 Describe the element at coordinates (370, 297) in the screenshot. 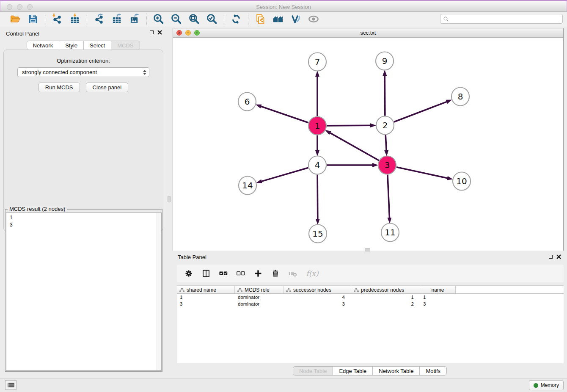

I see `table-row-1: 1dominator411` at that location.